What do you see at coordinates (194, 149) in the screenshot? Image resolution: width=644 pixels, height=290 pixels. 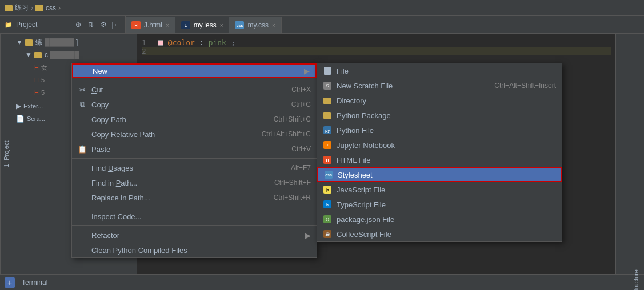 I see `ctx-item-paste: 📋 Paste Ctrl+V` at bounding box center [194, 149].